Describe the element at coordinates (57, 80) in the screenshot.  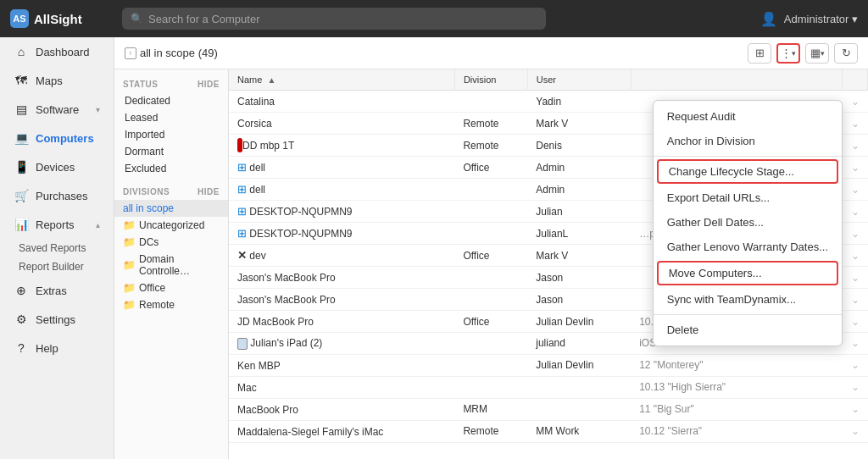
I see `sidebar-item-maps: 🗺 Maps` at that location.